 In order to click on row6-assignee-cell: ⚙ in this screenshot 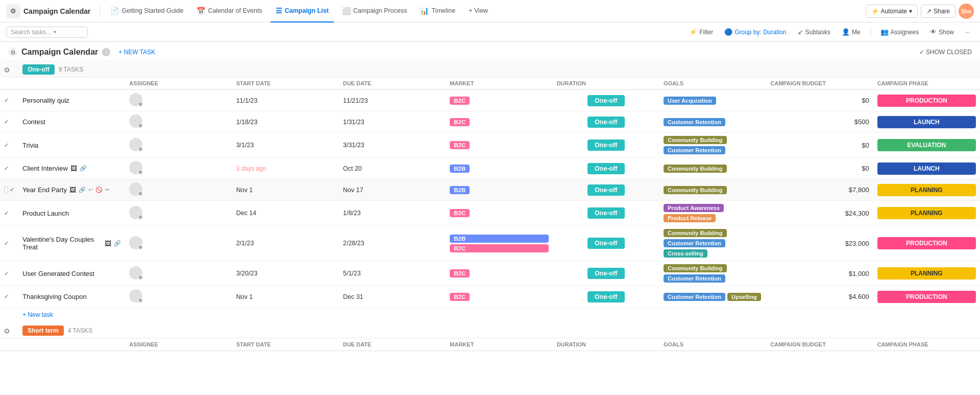, I will do `click(179, 214)`.